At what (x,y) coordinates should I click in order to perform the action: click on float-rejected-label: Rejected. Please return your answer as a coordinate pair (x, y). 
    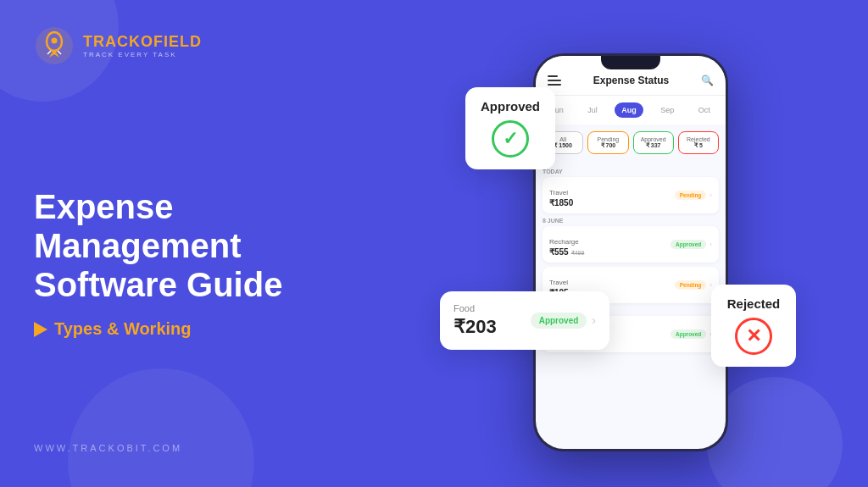
    Looking at the image, I should click on (754, 303).